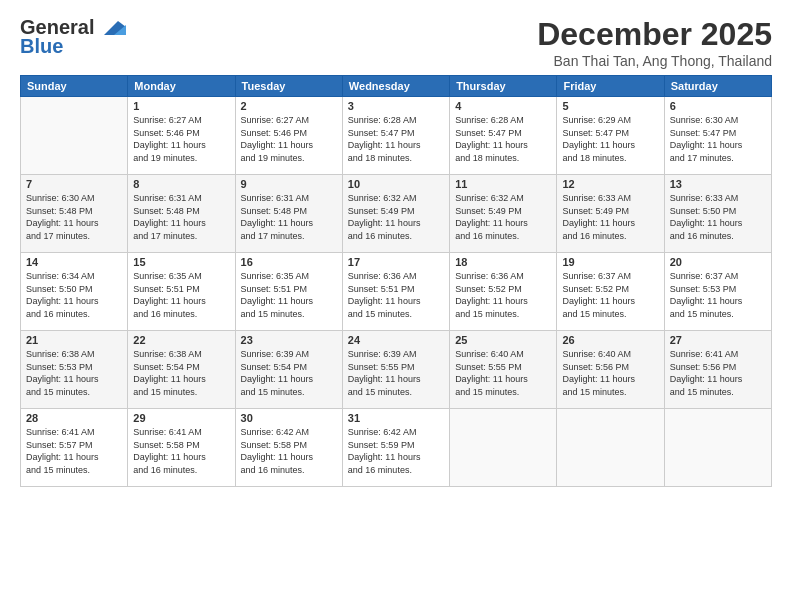 This screenshot has height=612, width=792. Describe the element at coordinates (718, 184) in the screenshot. I see `day-number: 13` at that location.